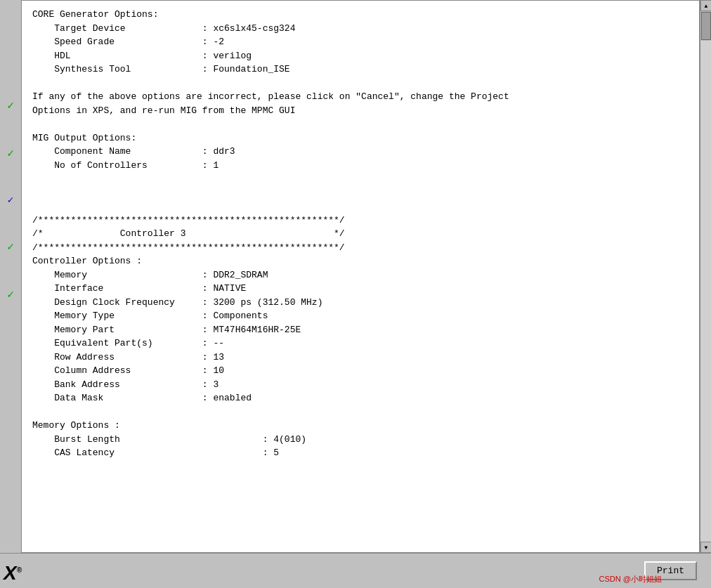 The image size is (711, 588). Describe the element at coordinates (631, 579) in the screenshot. I see `csdn-watermark: CSDN @小时姐姐` at that location.